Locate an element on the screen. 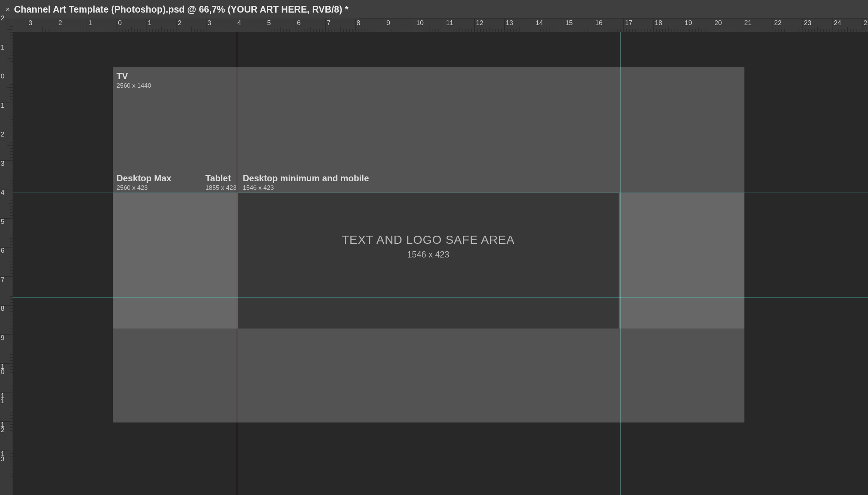  label-tv-dims: 2560 x 1440 is located at coordinates (134, 86).